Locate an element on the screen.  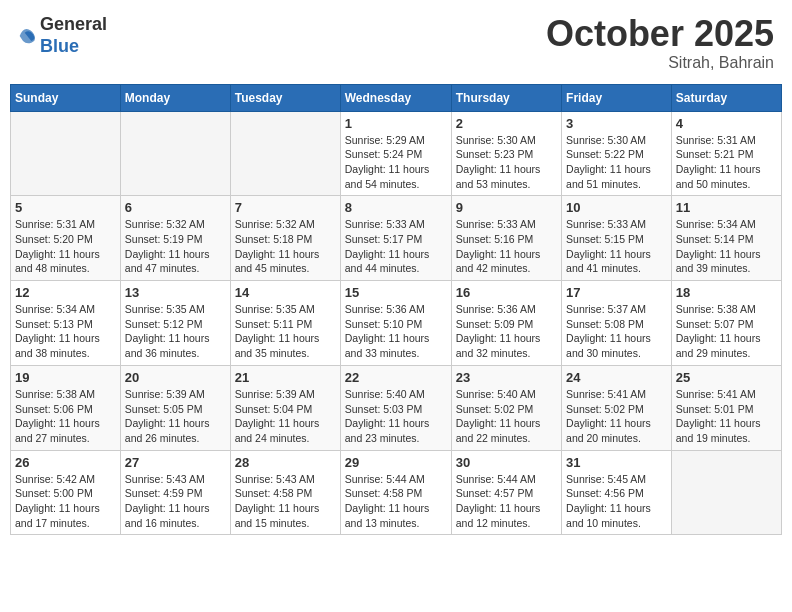
day-info: Sunrise: 5:30 AMSunset: 5:23 PMDaylight:… is located at coordinates (506, 162).